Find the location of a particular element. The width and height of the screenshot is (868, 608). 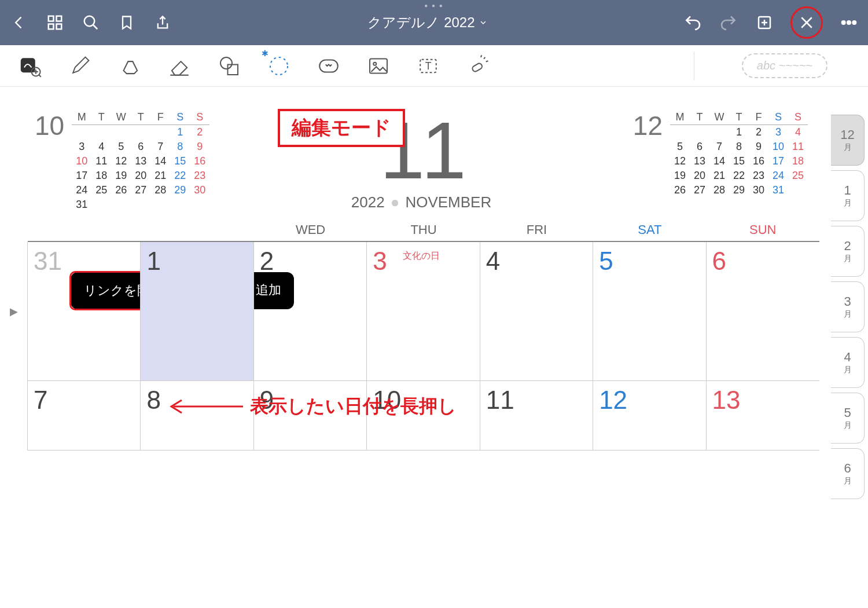

calendar-cell: 7 is located at coordinates (84, 416).